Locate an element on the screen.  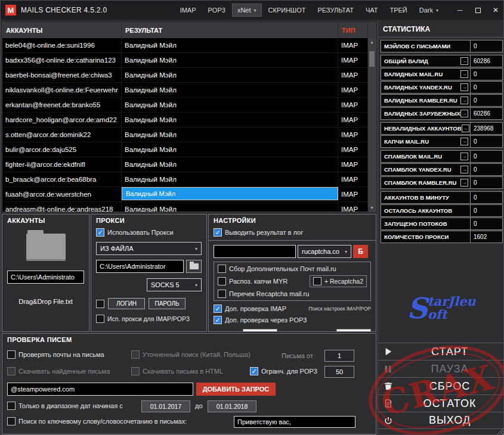
menu-item-tray: ТРЕЙ is located at coordinates (398, 10).